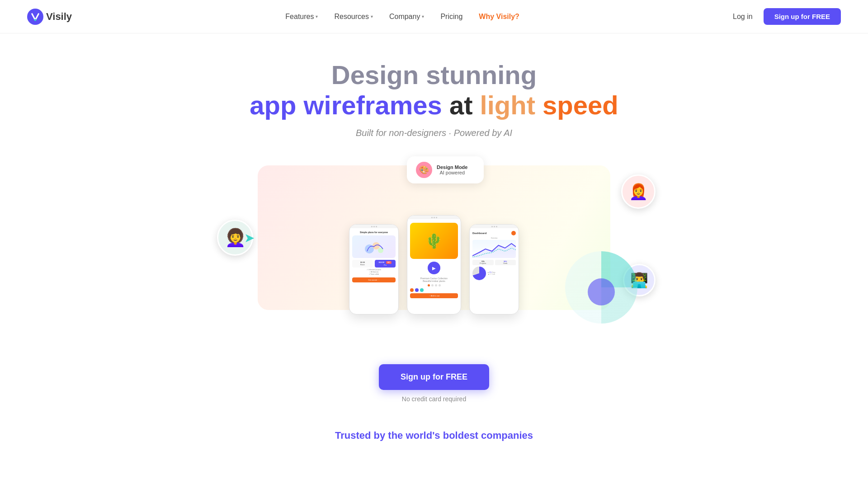  I want to click on logo: Visily, so click(50, 17).